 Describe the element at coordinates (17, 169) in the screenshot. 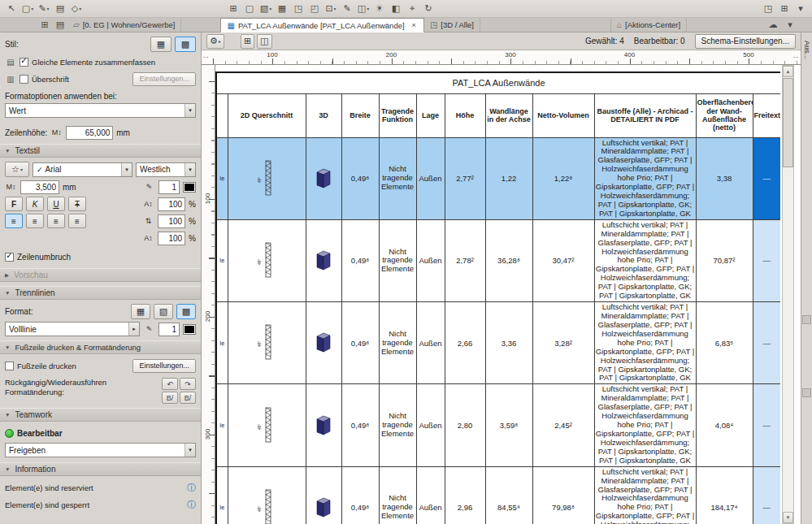

I see `favorite-style-button: ☆▾` at that location.